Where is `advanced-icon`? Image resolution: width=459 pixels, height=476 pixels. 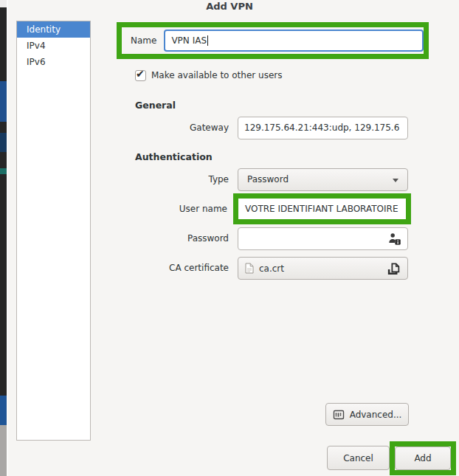 advanced-icon is located at coordinates (339, 415).